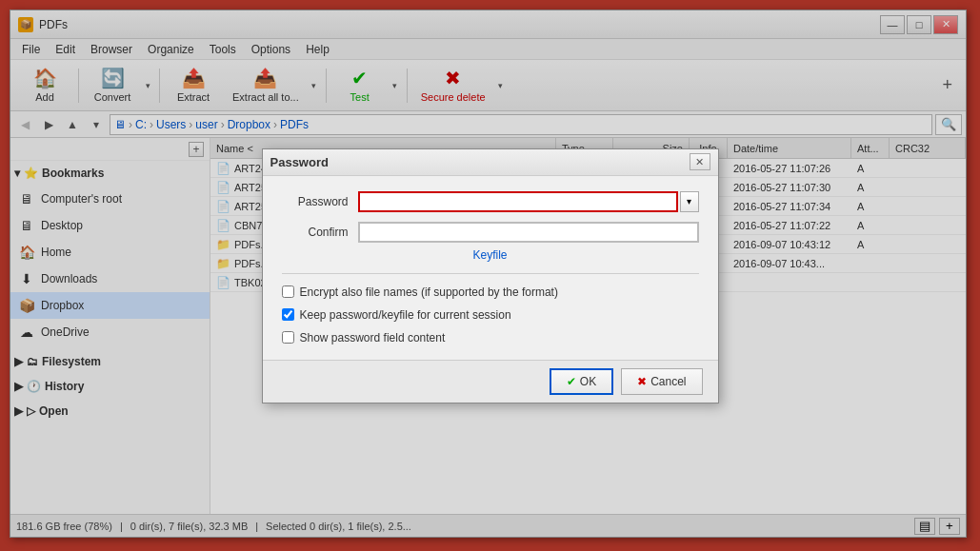 The image size is (980, 551). What do you see at coordinates (373, 338) in the screenshot?
I see `checkbox-show-label: Show password field content` at bounding box center [373, 338].